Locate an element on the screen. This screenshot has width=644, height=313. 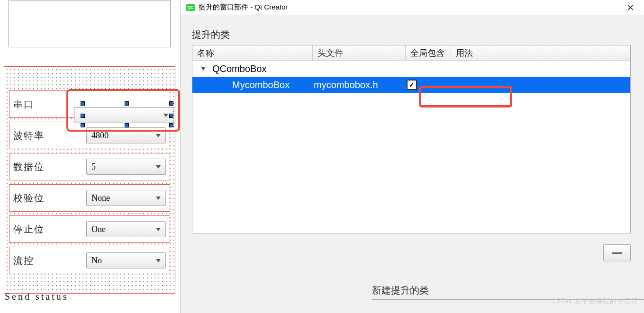
window-title: 提升的窗口部件 - Qt Creator is located at coordinates (243, 8).